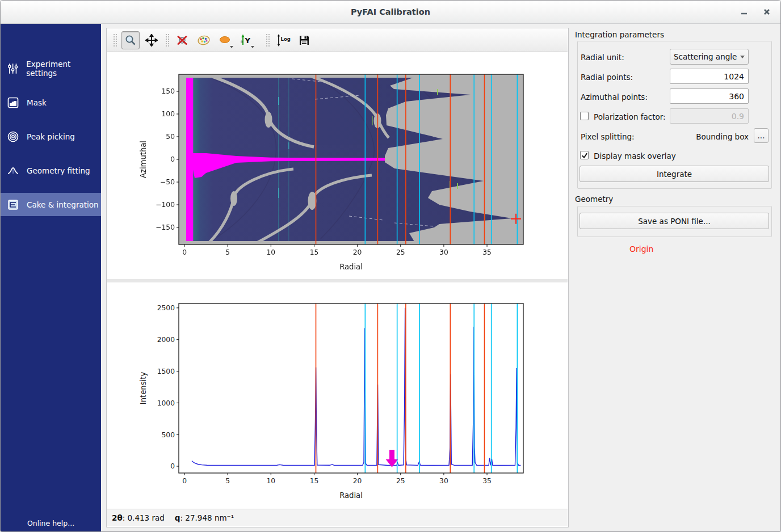 The image size is (781, 532). Describe the element at coordinates (183, 40) in the screenshot. I see `red-cross-icon` at that location.